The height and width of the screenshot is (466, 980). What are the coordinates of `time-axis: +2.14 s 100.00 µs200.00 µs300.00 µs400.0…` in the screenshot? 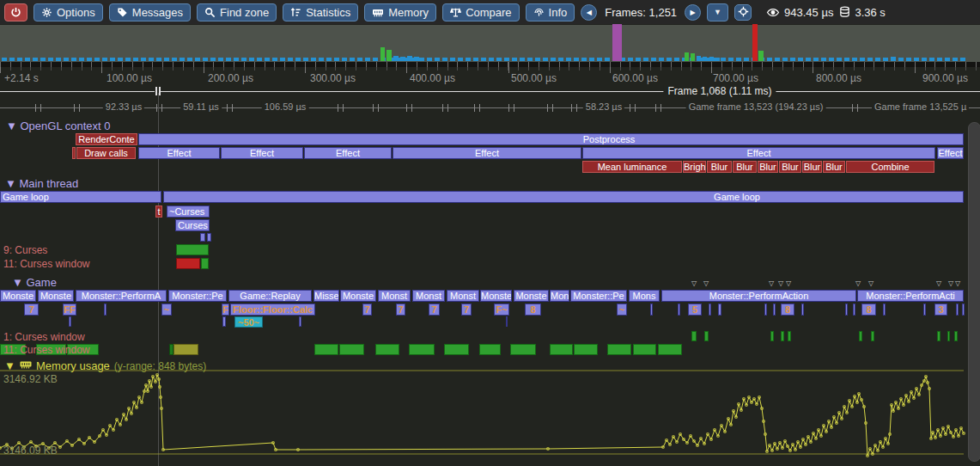 It's located at (490, 77).